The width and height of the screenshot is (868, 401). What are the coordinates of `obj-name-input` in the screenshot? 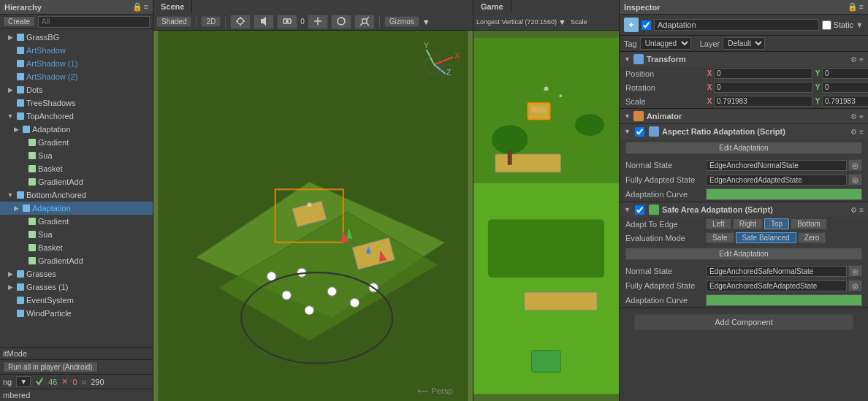 It's located at (736, 25).